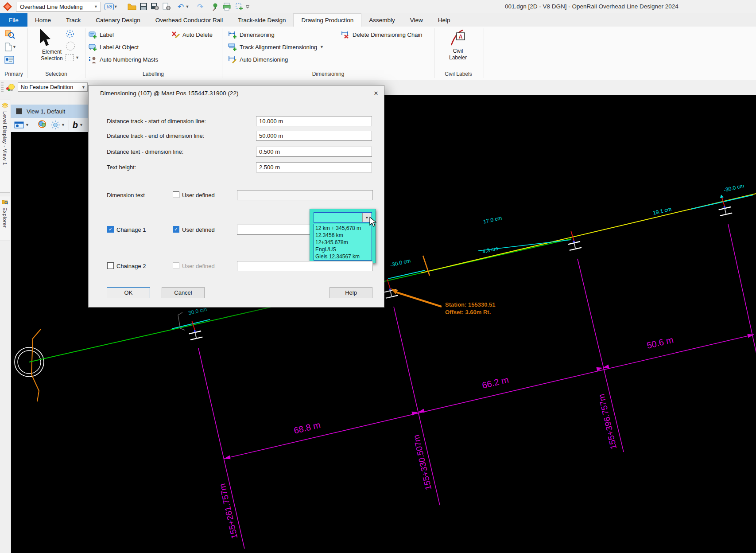 This screenshot has width=756, height=553. What do you see at coordinates (376, 93) in the screenshot?
I see `close-icon: ✕` at bounding box center [376, 93].